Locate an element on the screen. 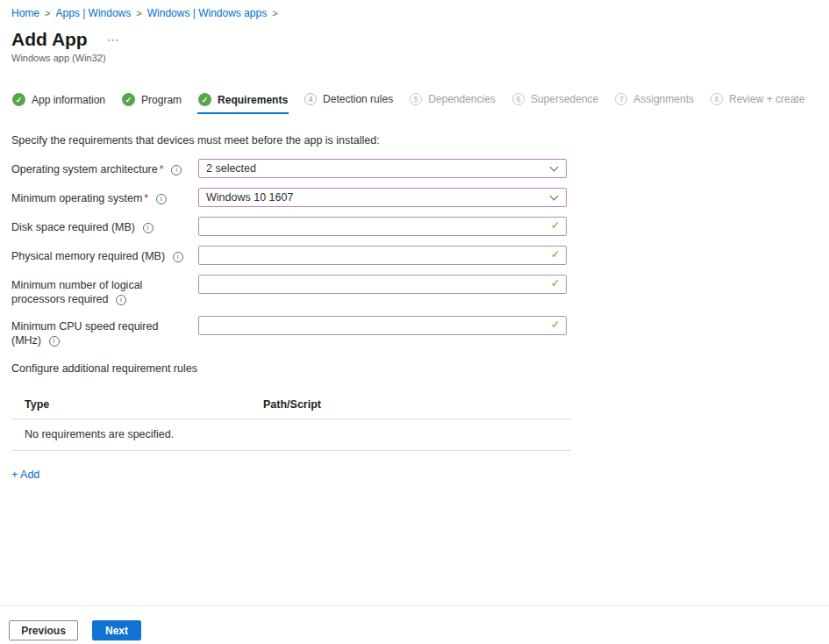 This screenshot has height=644, width=829. field-row-minimum-os: Minimum operating system* i Windows 10 1… is located at coordinates (414, 197).